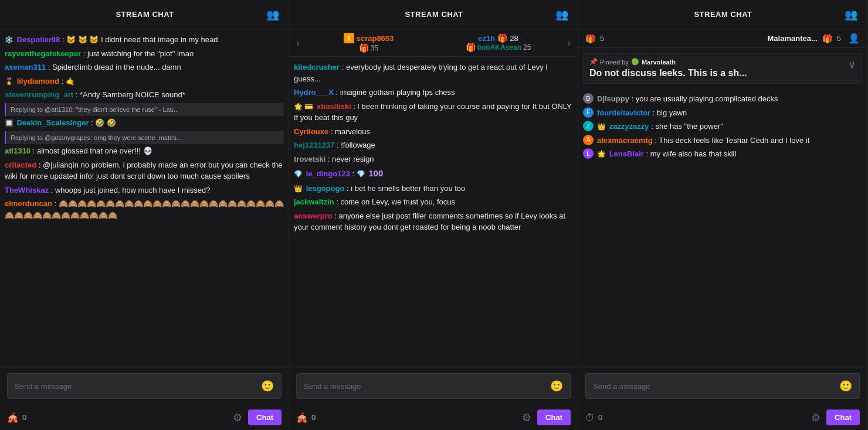 This screenshot has width=868, height=430. Describe the element at coordinates (314, 202) in the screenshot. I see `username: jackwaltzin` at that location.